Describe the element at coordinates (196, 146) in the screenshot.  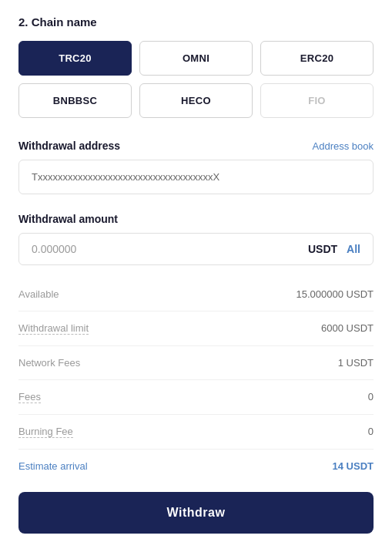
I see `withdrawal-address-header: Withdrawal address Address book` at that location.